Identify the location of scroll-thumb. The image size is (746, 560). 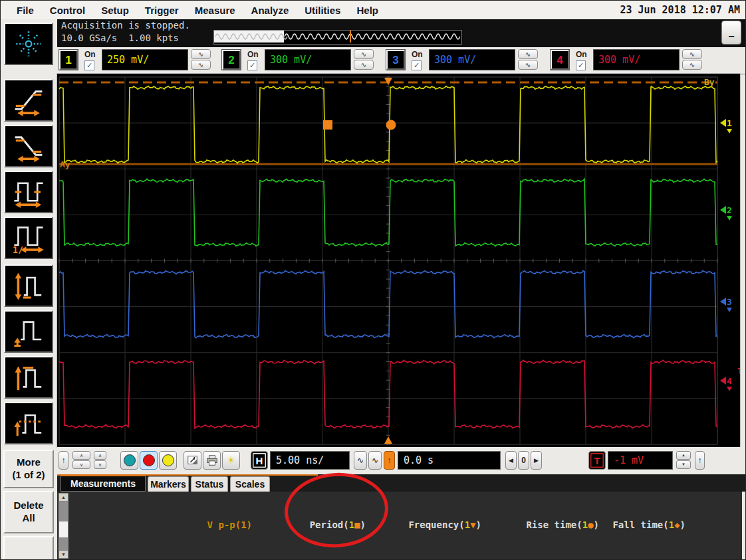
(64, 529).